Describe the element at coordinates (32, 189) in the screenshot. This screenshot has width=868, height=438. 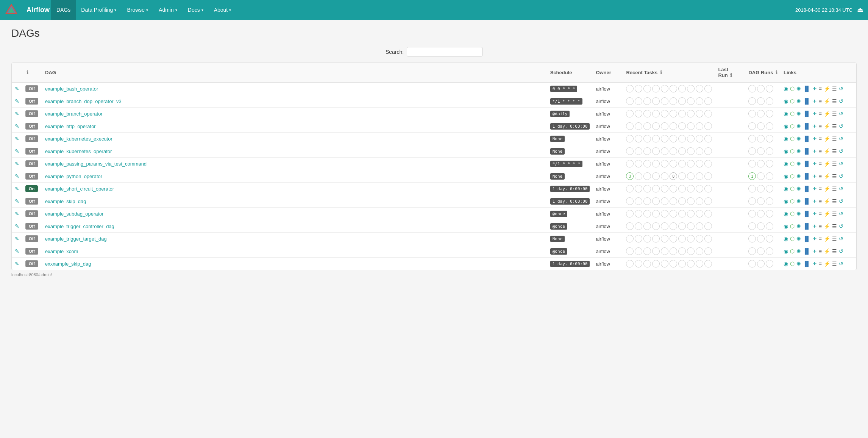
I see `toggle-btn: On` at that location.